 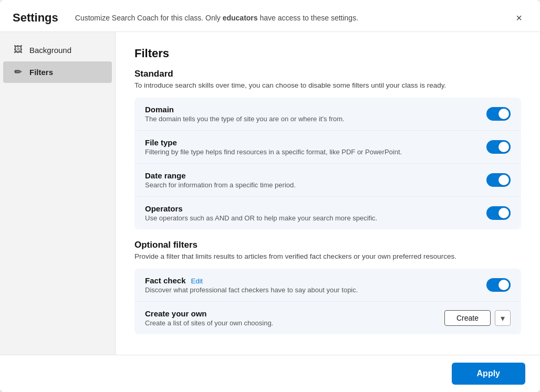 What do you see at coordinates (311, 109) in the screenshot?
I see `filter-name-domain: Domain` at bounding box center [311, 109].